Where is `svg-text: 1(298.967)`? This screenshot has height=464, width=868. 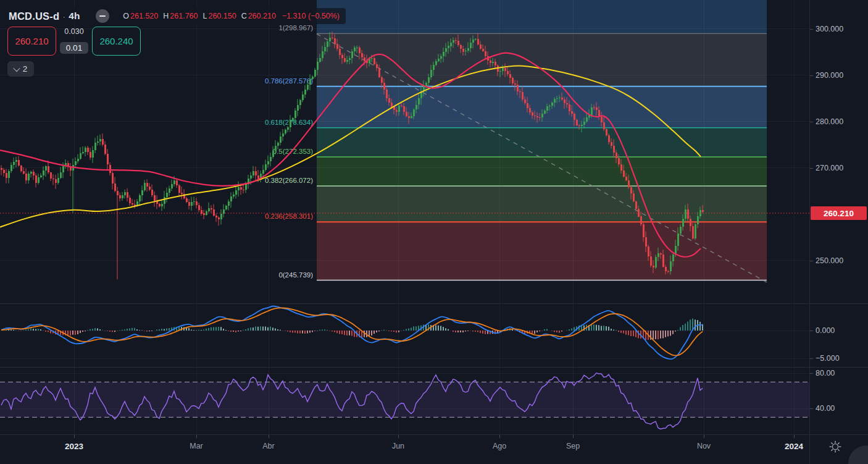
svg-text: 1(298.967) is located at coordinates (296, 28).